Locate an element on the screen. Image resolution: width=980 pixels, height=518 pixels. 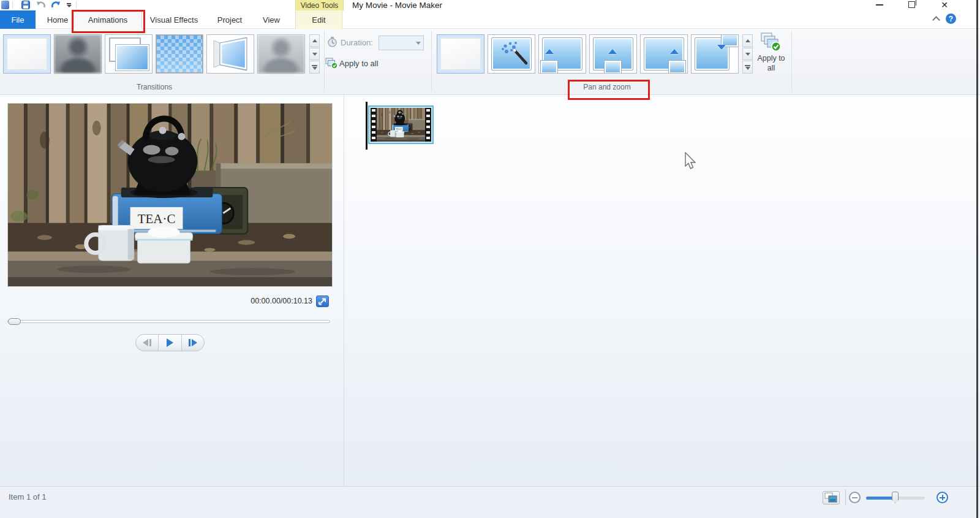
window-right-edge is located at coordinates (978, 259).